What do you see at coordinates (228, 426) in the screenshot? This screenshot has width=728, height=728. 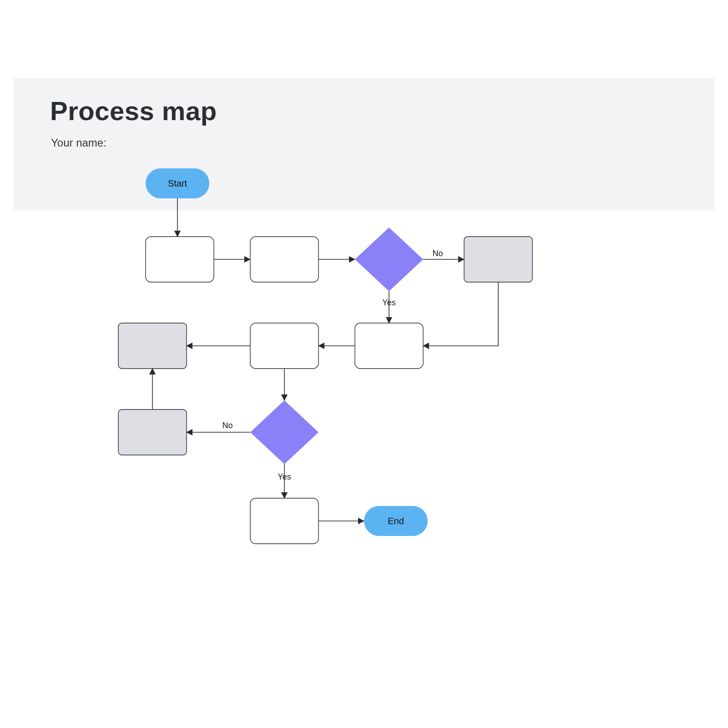 I see `label-d2-no: No` at bounding box center [228, 426].